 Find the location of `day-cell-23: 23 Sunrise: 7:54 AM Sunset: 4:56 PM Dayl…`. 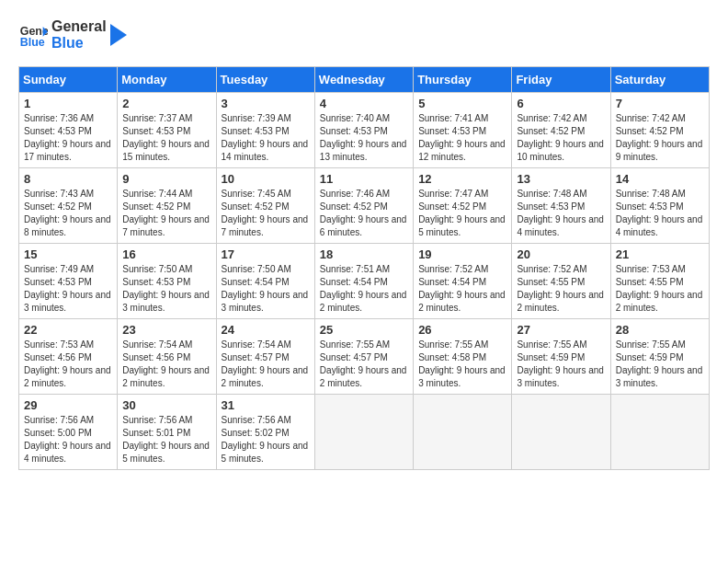

day-cell-23: 23 Sunrise: 7:54 AM Sunset: 4:56 PM Dayl… is located at coordinates (167, 357).